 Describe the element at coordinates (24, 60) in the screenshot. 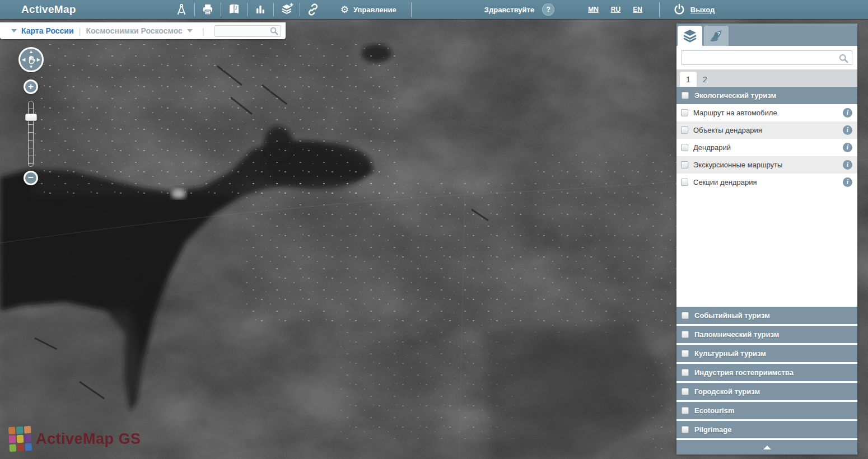

I see `pan-left-icon: ◀` at that location.